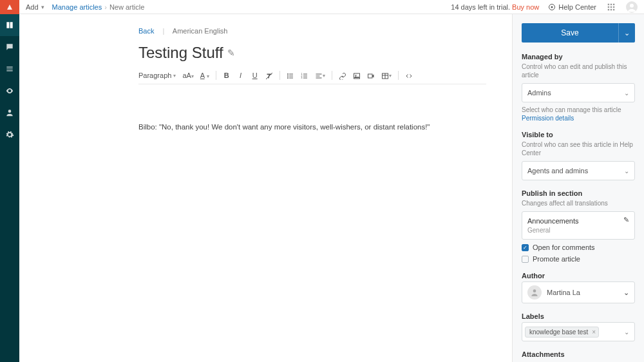 This screenshot has width=644, height=362. What do you see at coordinates (312, 77) in the screenshot?
I see `editor-toolbar: Paragraph▾ aA▾ A ▾ B I U 123 ▾` at bounding box center [312, 77].